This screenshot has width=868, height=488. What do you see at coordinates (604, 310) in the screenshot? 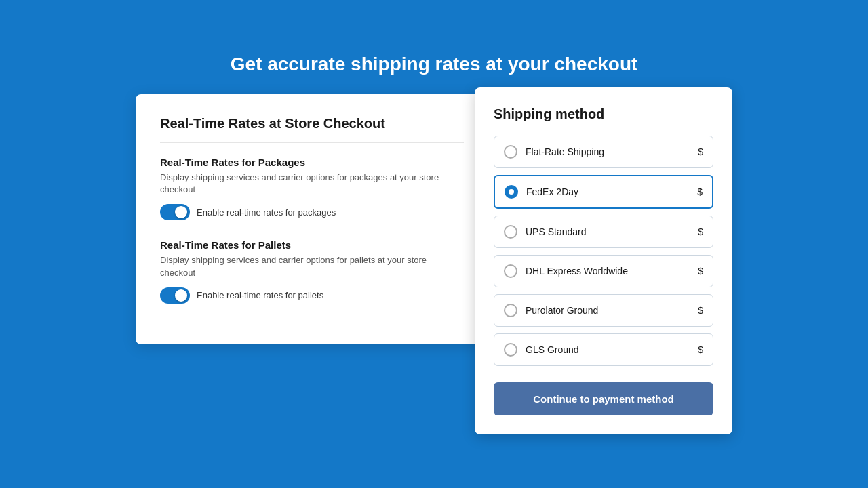
I see `shipping-option-purolator-ground: Purolator Ground$` at bounding box center [604, 310].